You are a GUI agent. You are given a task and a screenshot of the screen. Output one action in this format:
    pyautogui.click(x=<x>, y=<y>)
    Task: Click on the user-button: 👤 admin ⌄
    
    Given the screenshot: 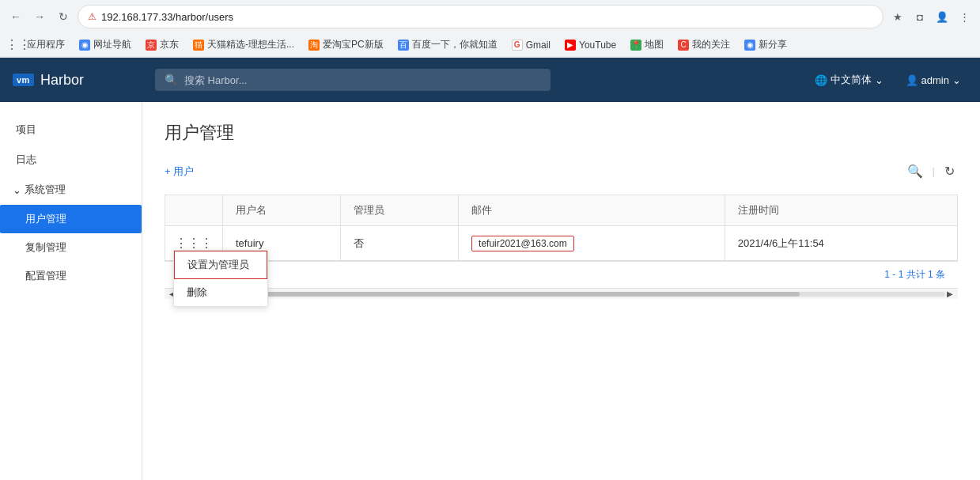 What is the action you would take?
    pyautogui.click(x=933, y=81)
    